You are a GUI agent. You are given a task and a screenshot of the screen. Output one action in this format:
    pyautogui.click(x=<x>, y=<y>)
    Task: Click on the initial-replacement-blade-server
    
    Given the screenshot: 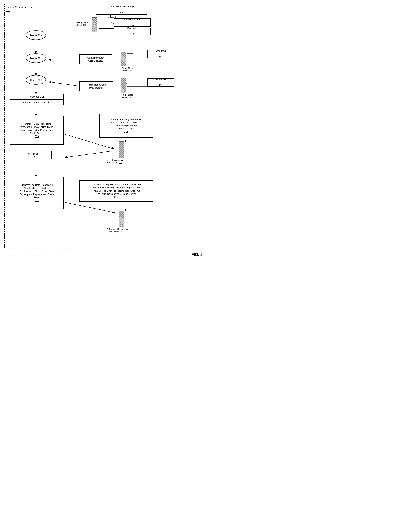 What is the action you would take?
    pyautogui.click(x=121, y=150)
    